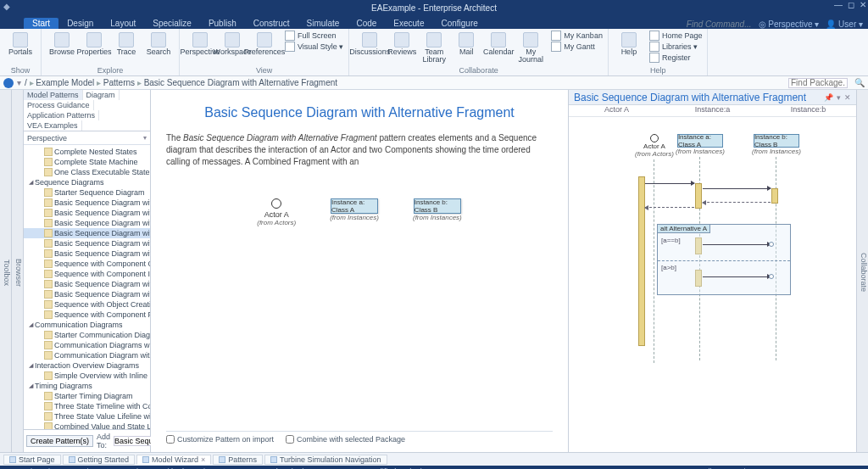  What do you see at coordinates (86, 376) in the screenshot?
I see `tree-item: Simple Overview with Inline Int...` at bounding box center [86, 376].